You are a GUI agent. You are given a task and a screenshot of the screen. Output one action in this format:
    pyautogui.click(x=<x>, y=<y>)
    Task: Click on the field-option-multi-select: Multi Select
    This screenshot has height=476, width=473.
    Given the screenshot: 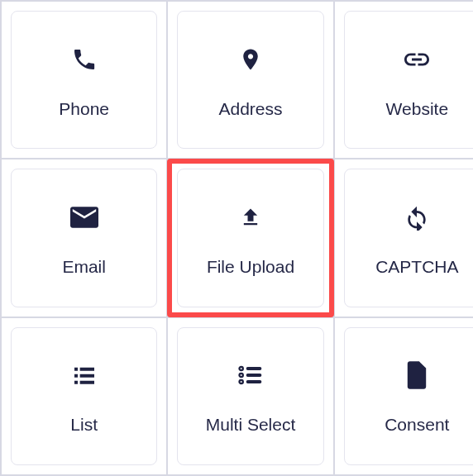 What is the action you would take?
    pyautogui.click(x=250, y=397)
    